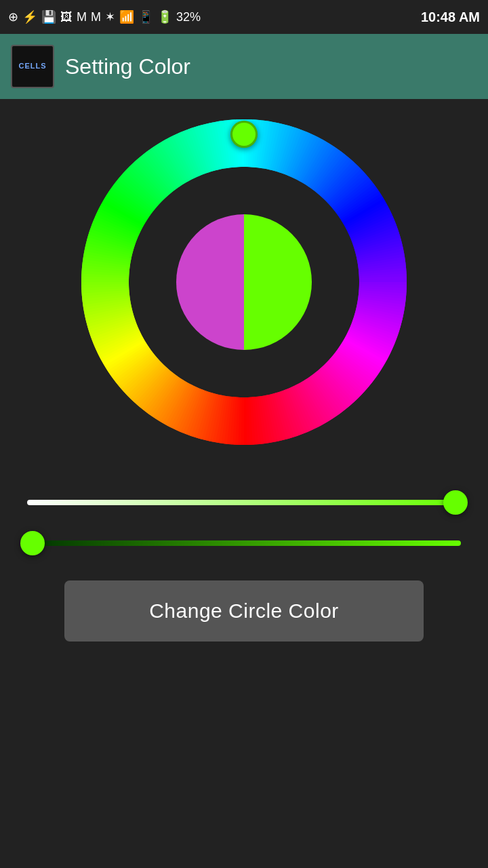  I want to click on signal-icon: 📱, so click(146, 17).